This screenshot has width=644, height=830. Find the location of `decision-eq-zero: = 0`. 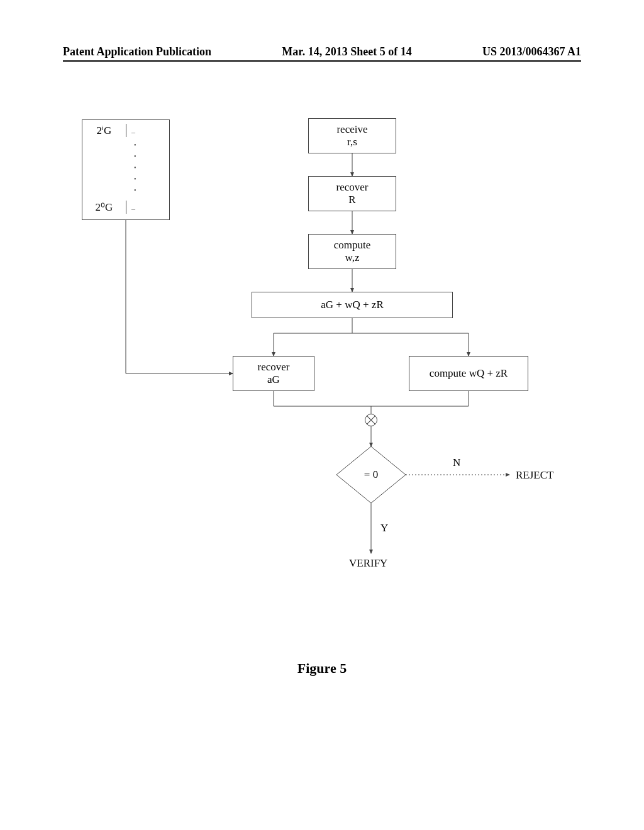

decision-eq-zero: = 0 is located at coordinates (371, 475).